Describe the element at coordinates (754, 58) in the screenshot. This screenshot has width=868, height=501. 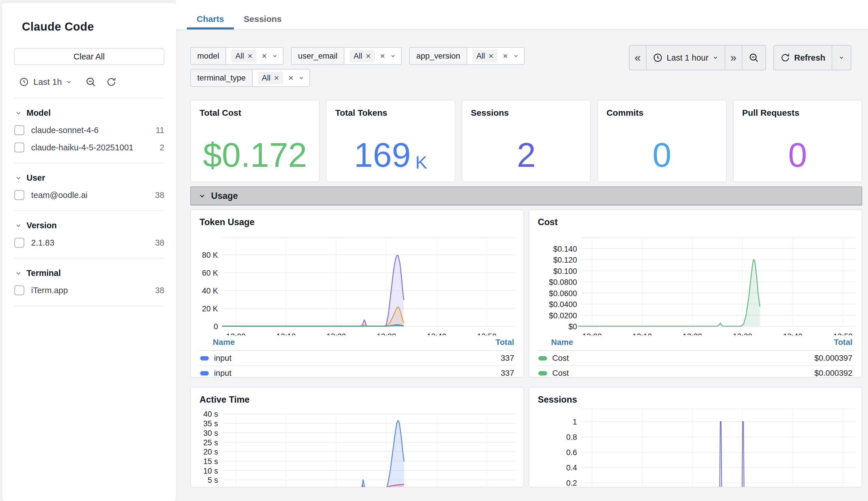
I see `time-zoom-out-button` at that location.